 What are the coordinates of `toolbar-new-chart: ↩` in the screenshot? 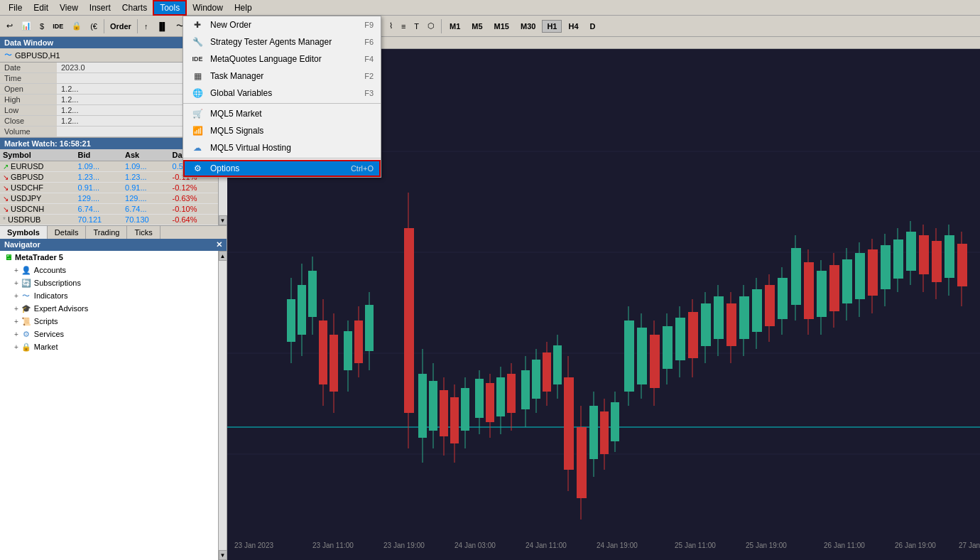 It's located at (10, 26).